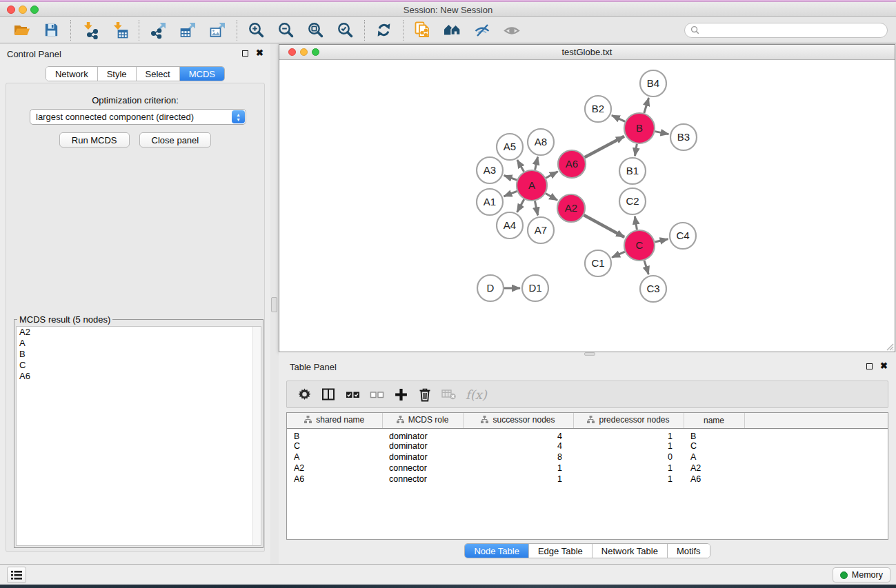 The width and height of the screenshot is (896, 588). Describe the element at coordinates (257, 436) in the screenshot. I see `result-list-scrollbar` at that location.